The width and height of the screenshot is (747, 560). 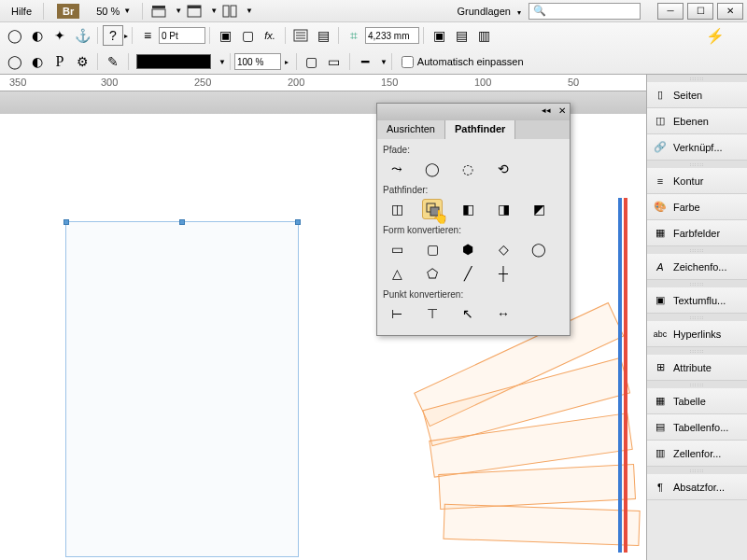 What do you see at coordinates (463, 62) in the screenshot?
I see `autofit-checkbox: Automatisch einpassen` at bounding box center [463, 62].